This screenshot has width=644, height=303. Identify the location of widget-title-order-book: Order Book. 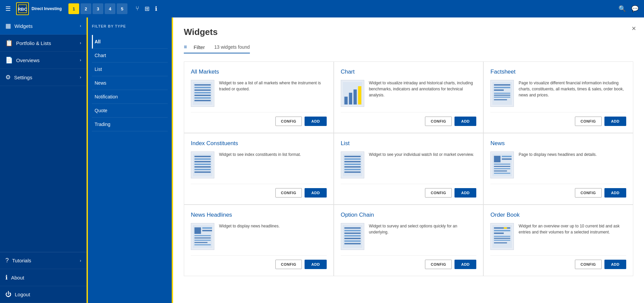
(558, 215).